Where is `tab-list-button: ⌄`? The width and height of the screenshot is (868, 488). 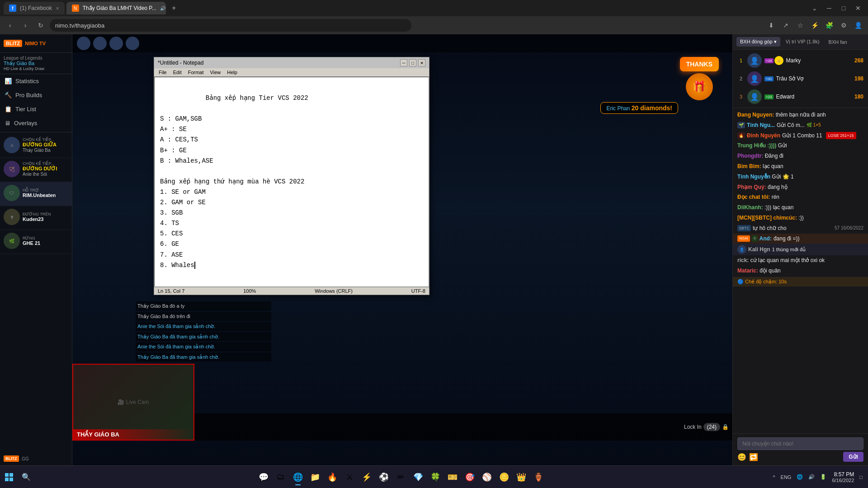
tab-list-button: ⌄ is located at coordinates (815, 8).